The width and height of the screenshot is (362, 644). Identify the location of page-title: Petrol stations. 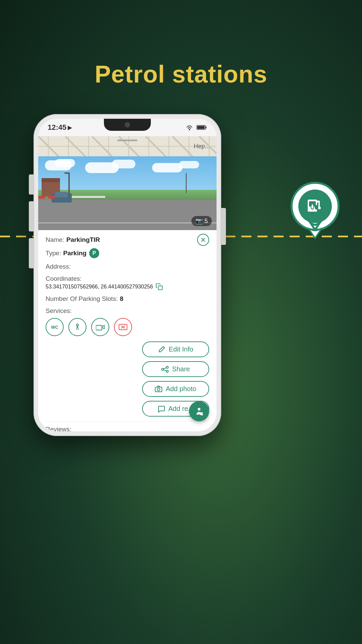
(181, 44).